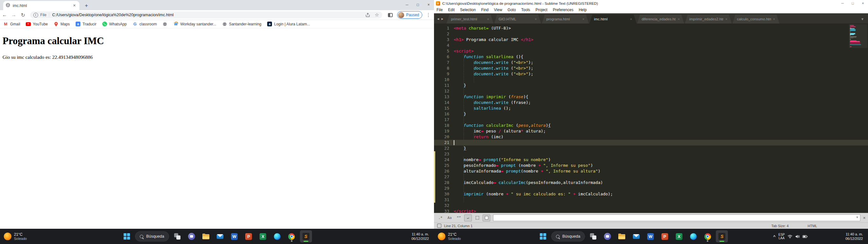 The image size is (868, 244). Describe the element at coordinates (518, 19) in the screenshot. I see `editor-tab-gio-html: GIO.HTML×` at that location.